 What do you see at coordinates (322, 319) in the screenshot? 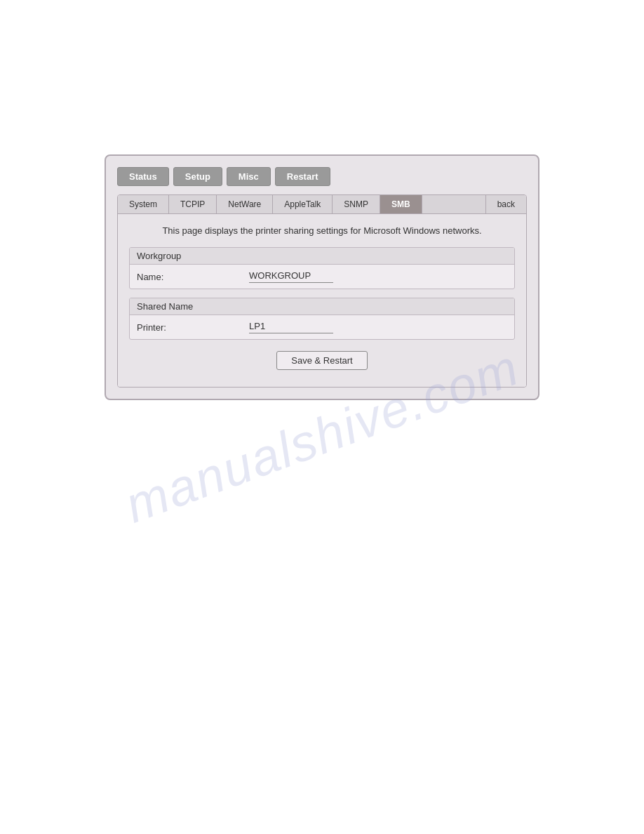
I see `shared-name-section: Shared Name Printer: LP1` at bounding box center [322, 319].